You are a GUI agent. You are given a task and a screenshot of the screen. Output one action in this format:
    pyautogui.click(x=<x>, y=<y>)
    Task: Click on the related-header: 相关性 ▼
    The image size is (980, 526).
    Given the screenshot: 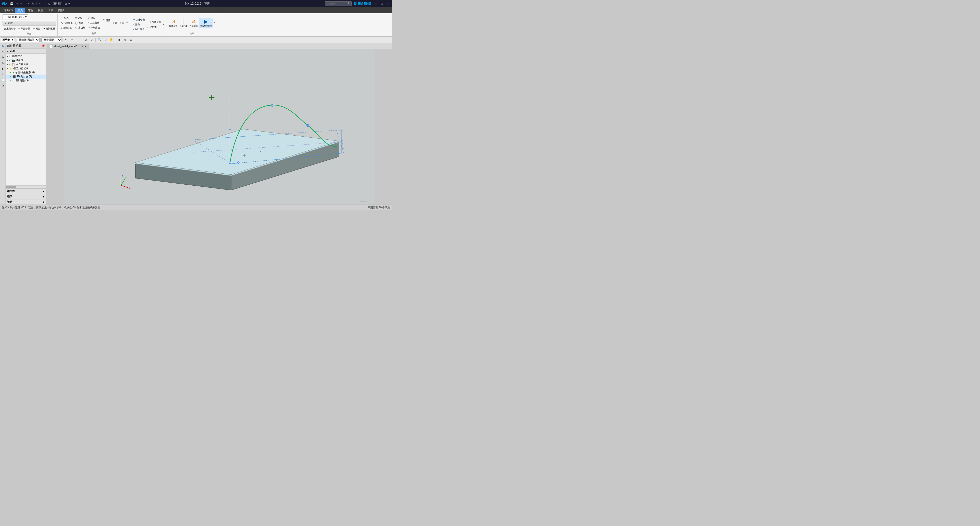 What is the action you would take?
    pyautogui.click(x=26, y=191)
    